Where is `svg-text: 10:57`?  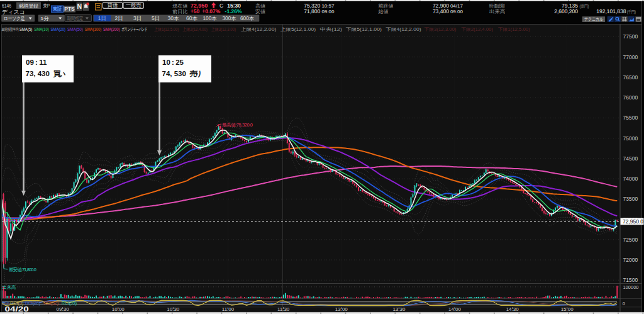
svg-text: 10:57 is located at coordinates (328, 6).